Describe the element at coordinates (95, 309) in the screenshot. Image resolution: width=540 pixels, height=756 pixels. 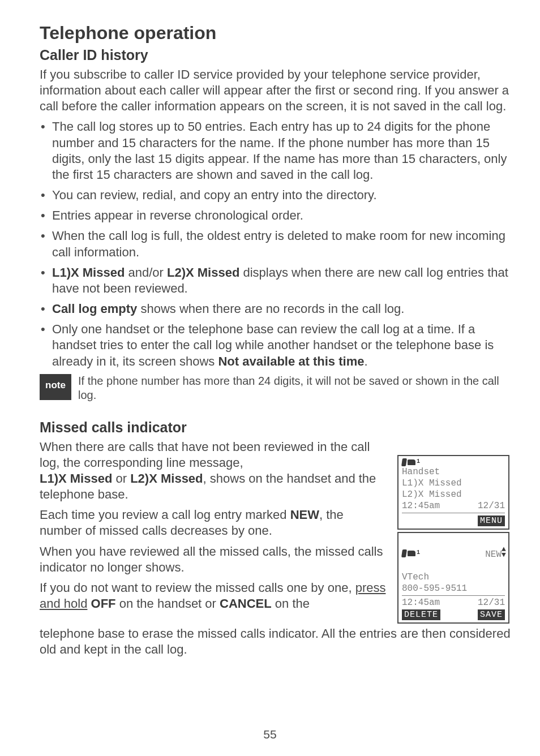
I see `bold-text: Call log empty` at that location.